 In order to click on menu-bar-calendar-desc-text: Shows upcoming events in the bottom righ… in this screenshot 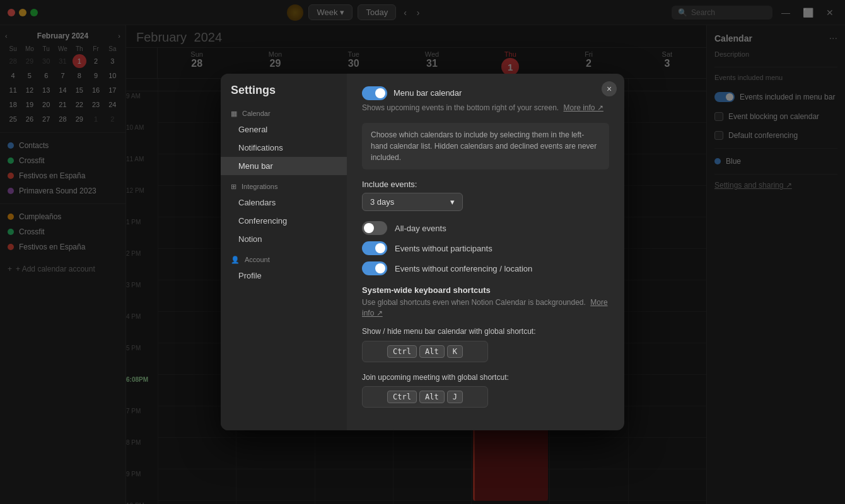, I will do `click(460, 108)`.